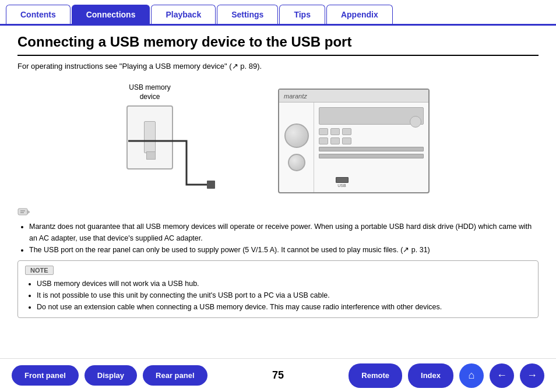  I want to click on usb-connector, so click(211, 185).